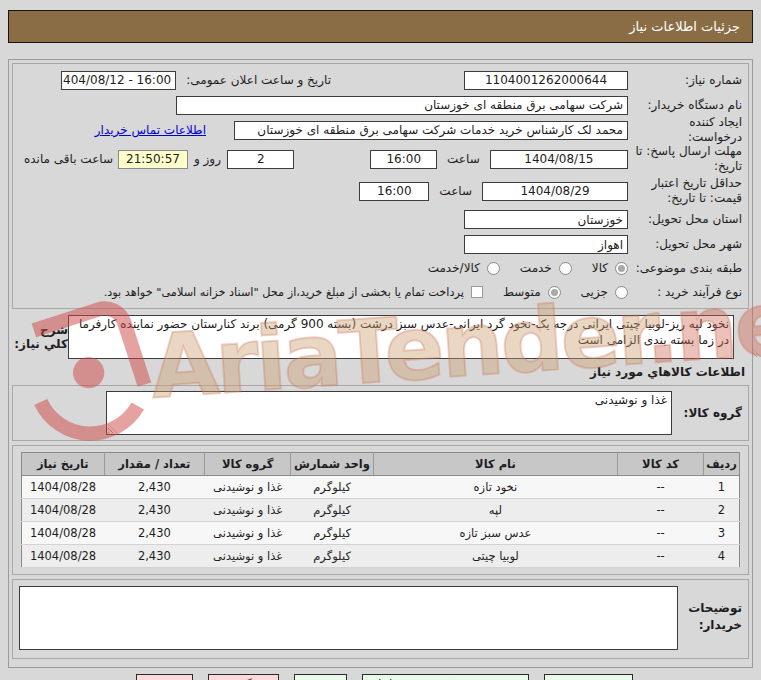 This screenshot has width=761, height=680. Describe the element at coordinates (495, 488) in the screenshot. I see `table-cell: نخود تازه` at that location.